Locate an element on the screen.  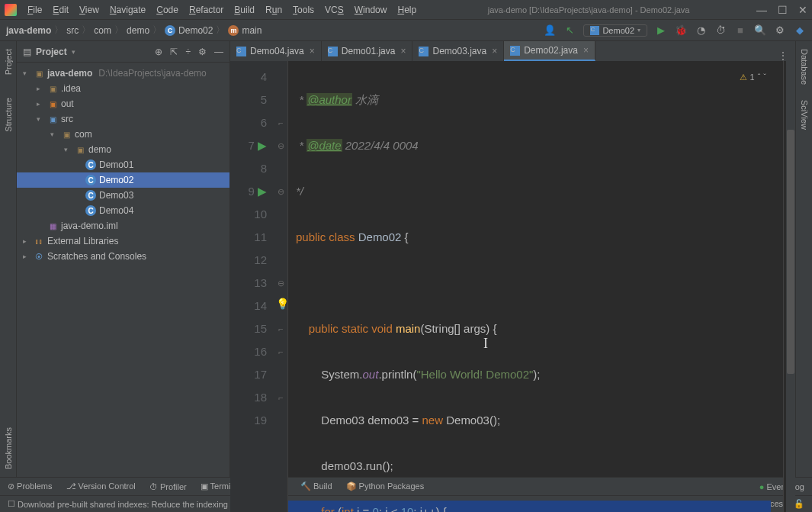
menu-help: Help is located at coordinates (407, 10).